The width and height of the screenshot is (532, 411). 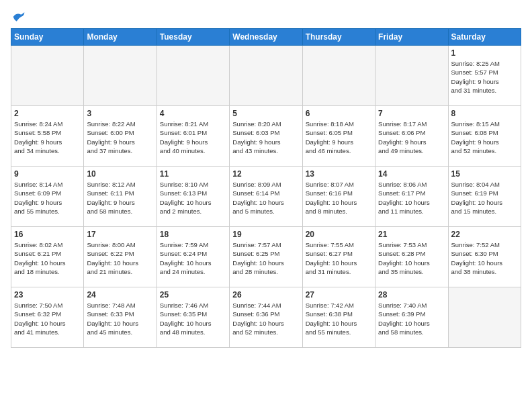 What do you see at coordinates (411, 113) in the screenshot?
I see `day-number: 7` at bounding box center [411, 113].